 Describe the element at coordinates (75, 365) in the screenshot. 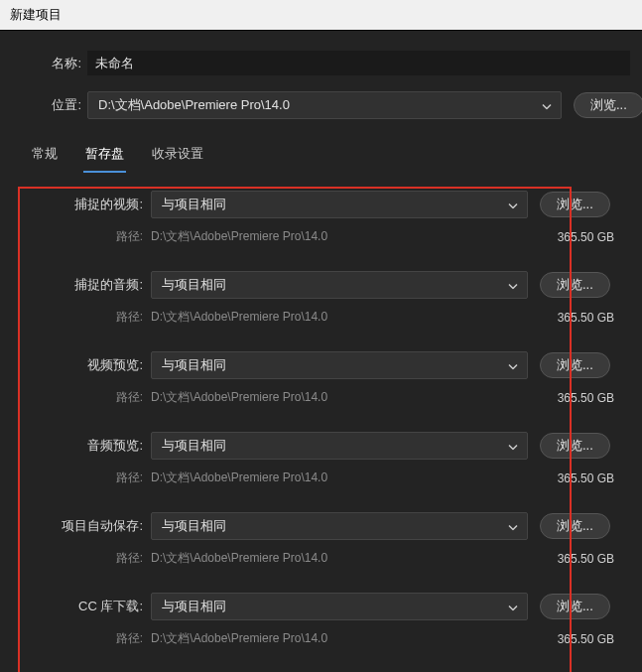

I see `scratch-label: 视频预览:` at that location.